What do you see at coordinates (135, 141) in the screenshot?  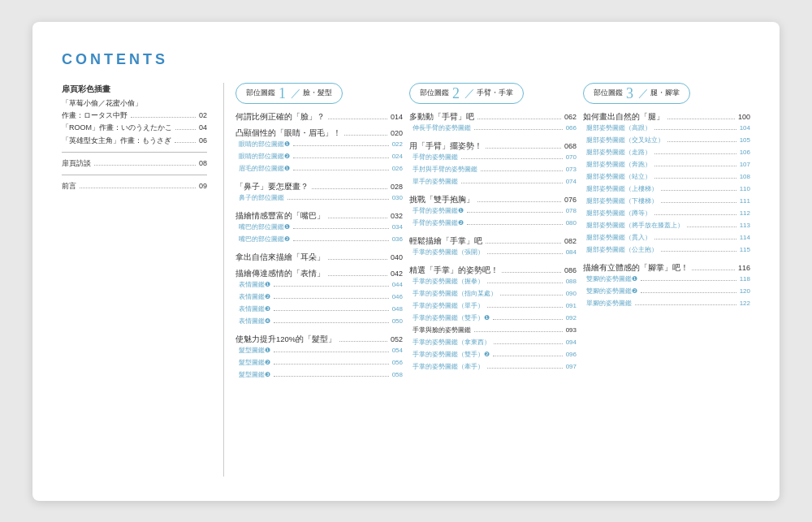 I see `toc-entry: 「英雄型女主角」作畫：もうさぎ 06` at bounding box center [135, 141].